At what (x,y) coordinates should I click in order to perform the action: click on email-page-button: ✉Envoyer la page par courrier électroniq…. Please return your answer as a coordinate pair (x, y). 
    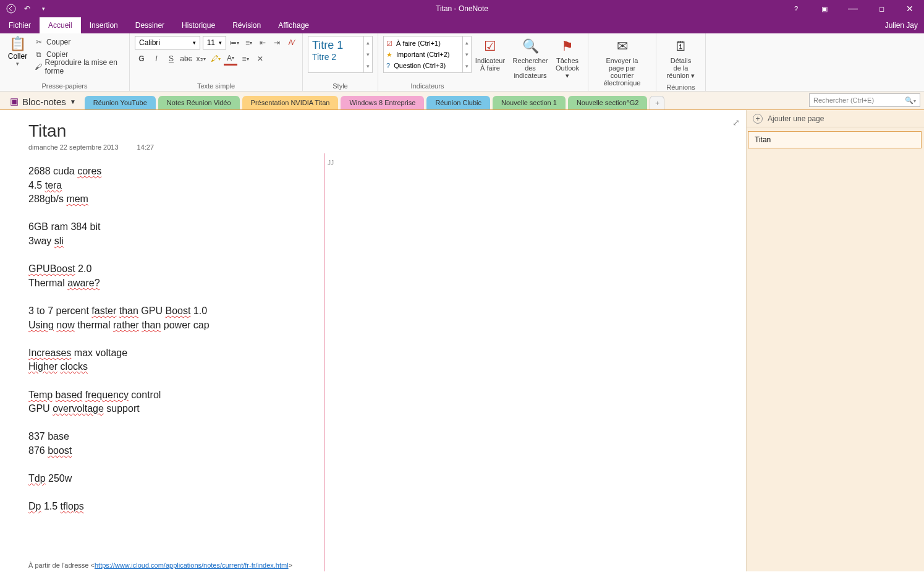
    Looking at the image, I should click on (622, 62).